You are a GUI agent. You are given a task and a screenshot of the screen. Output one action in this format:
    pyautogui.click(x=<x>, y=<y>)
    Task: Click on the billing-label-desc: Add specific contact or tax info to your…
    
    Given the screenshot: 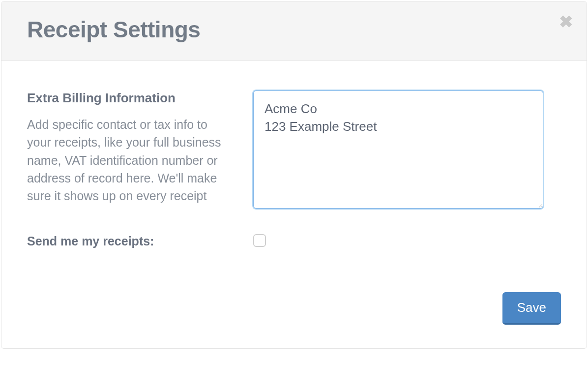 What is the action you would take?
    pyautogui.click(x=128, y=160)
    